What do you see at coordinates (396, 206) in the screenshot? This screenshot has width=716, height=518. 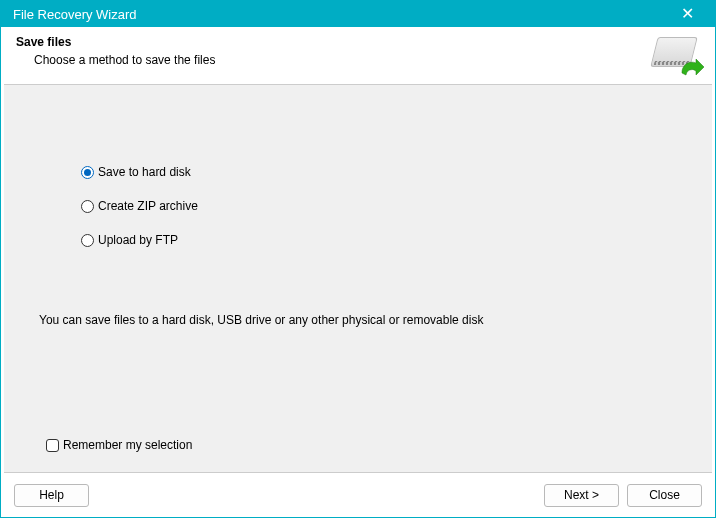 I see `option-create-zip: Create ZIP archive` at bounding box center [396, 206].